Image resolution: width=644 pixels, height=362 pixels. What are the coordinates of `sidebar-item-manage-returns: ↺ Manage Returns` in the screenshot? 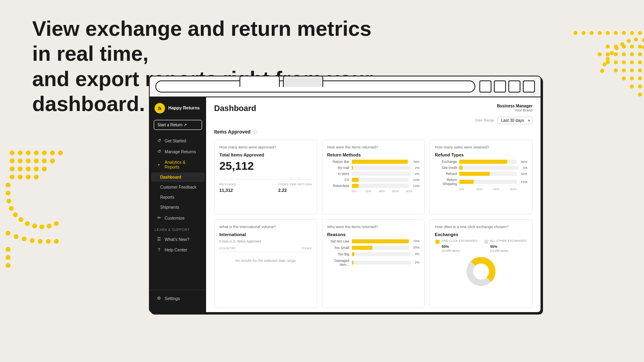 It's located at (178, 151).